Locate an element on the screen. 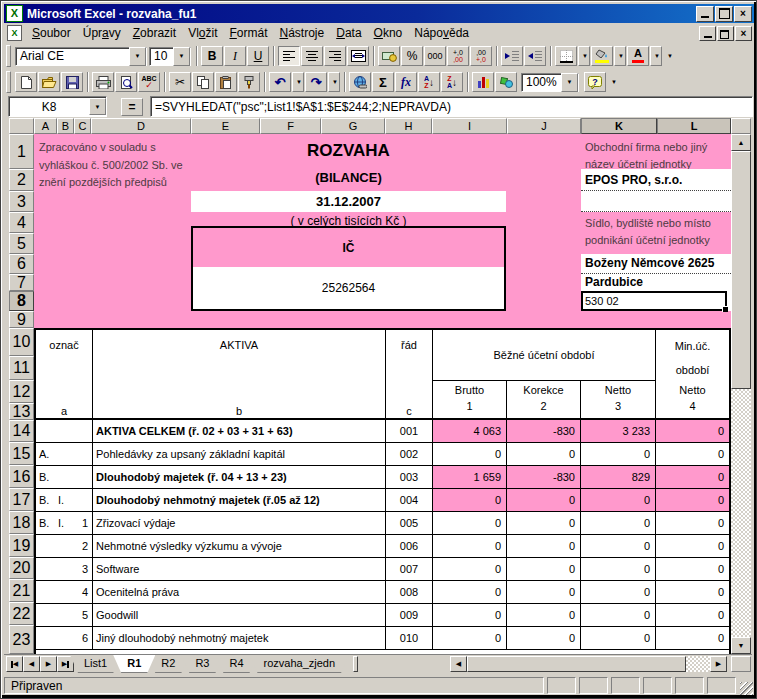 The height and width of the screenshot is (699, 757). cell-line-number: 001 is located at coordinates (408, 431).